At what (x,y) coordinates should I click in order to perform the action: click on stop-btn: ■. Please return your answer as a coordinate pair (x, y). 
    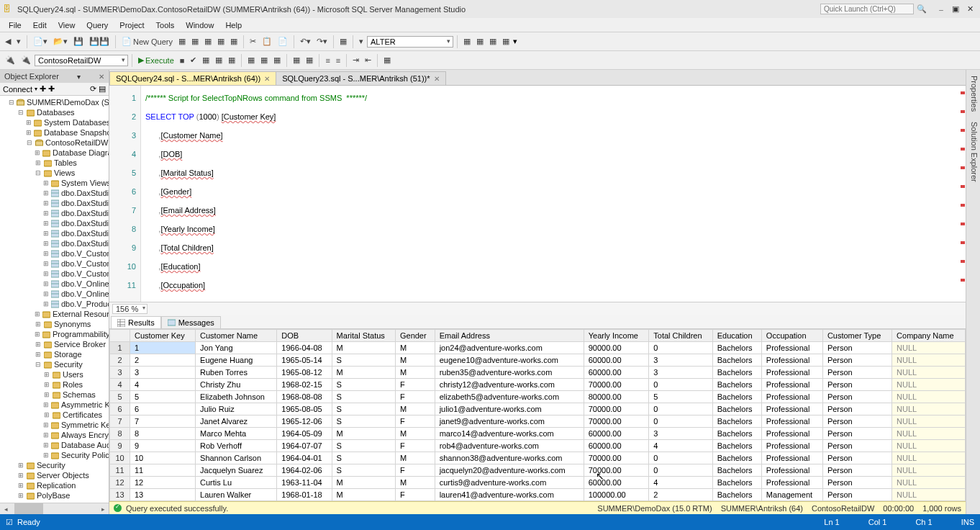
    Looking at the image, I should click on (183, 60).